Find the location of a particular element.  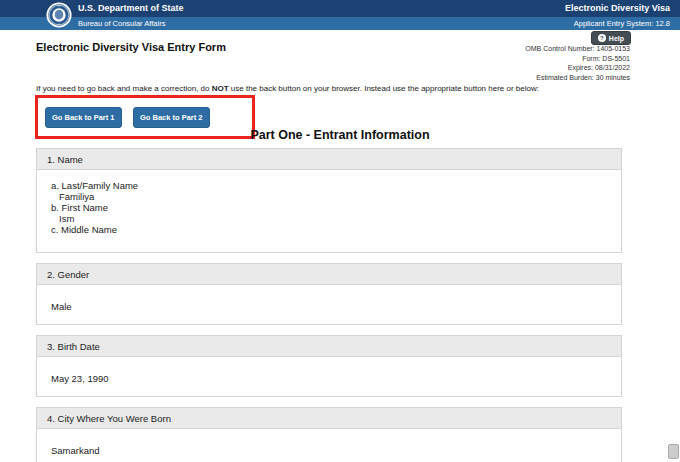

middle-name-label: c. Middle Name is located at coordinates (336, 230).